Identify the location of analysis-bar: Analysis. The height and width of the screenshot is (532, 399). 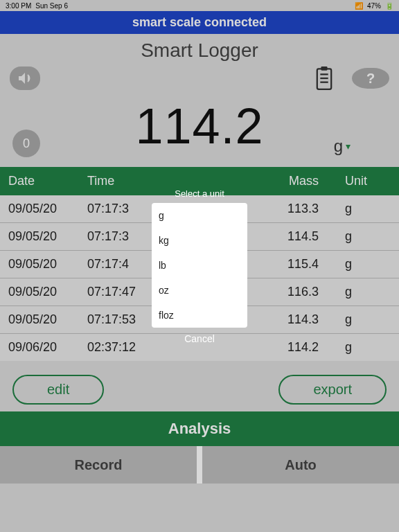
(200, 429).